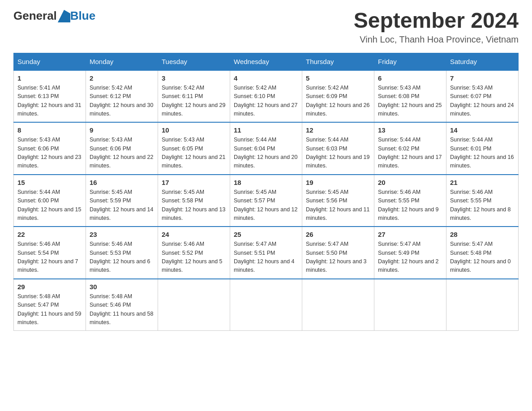 Image resolution: width=532 pixels, height=411 pixels. What do you see at coordinates (194, 97) in the screenshot?
I see `calendar-cell: 3Sunrise: 5:42 AMSunset: 6:11 PMDaylight…` at bounding box center [194, 97].